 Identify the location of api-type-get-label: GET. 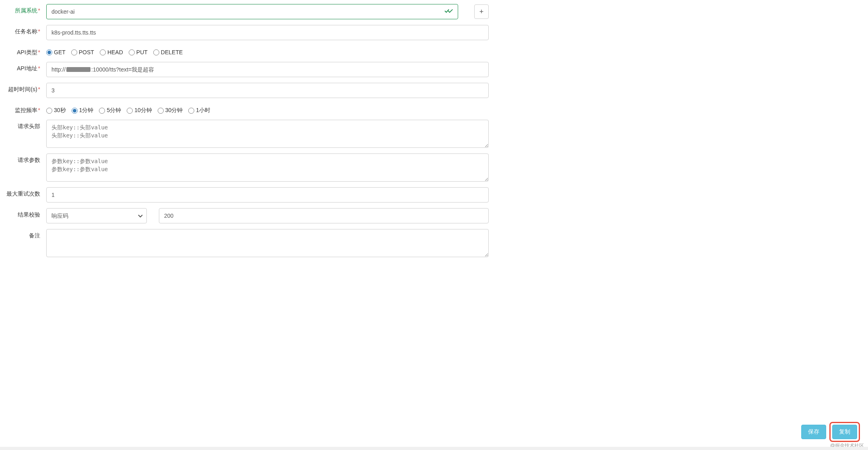
(60, 52).